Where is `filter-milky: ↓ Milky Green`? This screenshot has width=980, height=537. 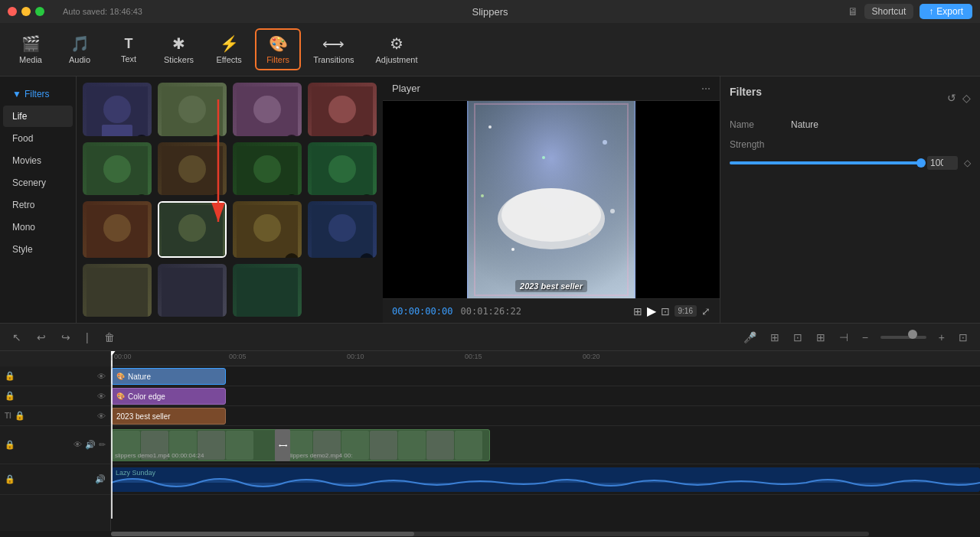
filter-milky: ↓ Milky Green is located at coordinates (192, 109).